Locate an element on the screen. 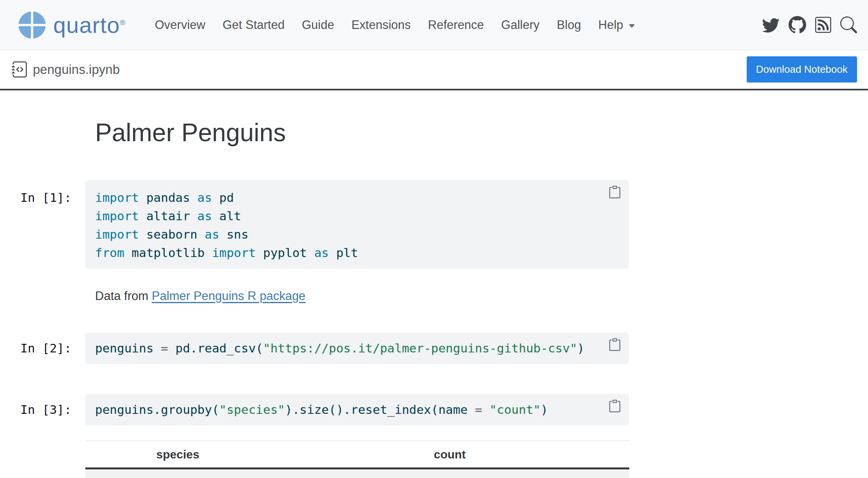 This screenshot has height=478, width=868. nav-item-extensions: Extensions is located at coordinates (381, 25).